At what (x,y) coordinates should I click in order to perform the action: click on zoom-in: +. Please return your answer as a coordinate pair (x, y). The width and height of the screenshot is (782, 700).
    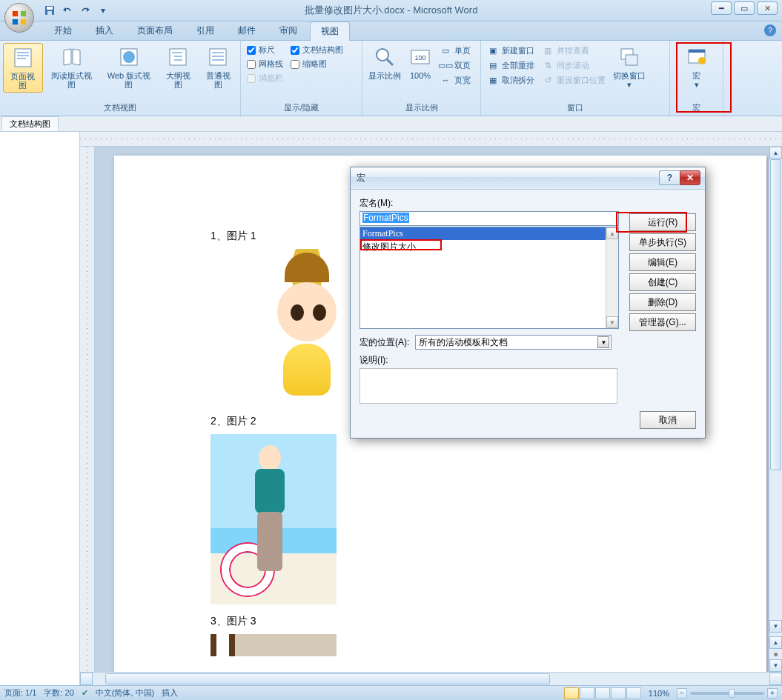
    Looking at the image, I should click on (772, 693).